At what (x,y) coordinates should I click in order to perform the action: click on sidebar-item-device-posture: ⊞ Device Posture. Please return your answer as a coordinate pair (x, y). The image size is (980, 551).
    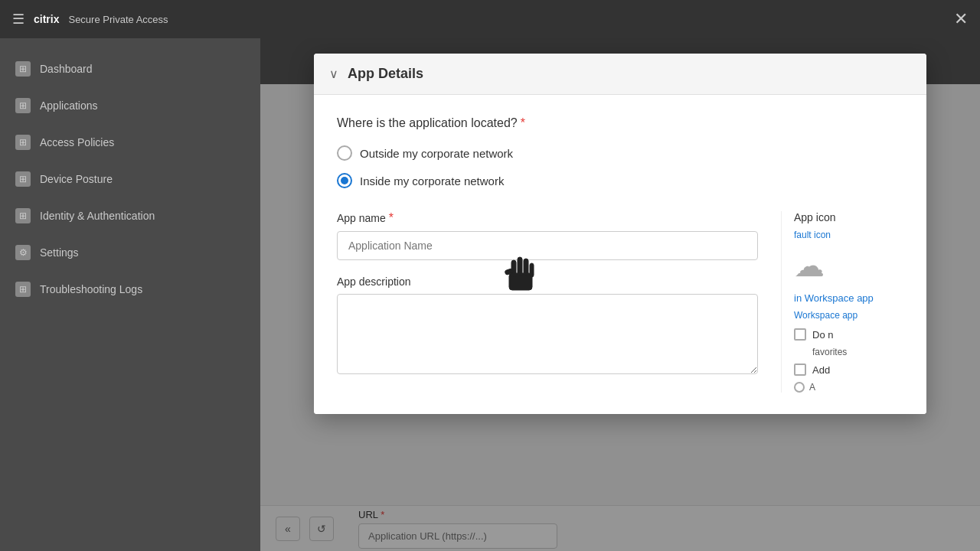
    Looking at the image, I should click on (130, 179).